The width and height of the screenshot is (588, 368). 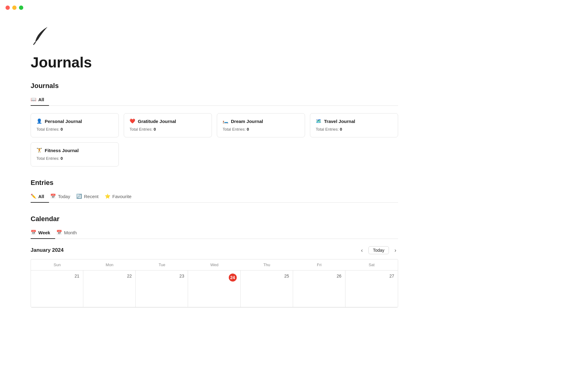 I want to click on entries-tab-favourite-label: Favourite, so click(x=122, y=196).